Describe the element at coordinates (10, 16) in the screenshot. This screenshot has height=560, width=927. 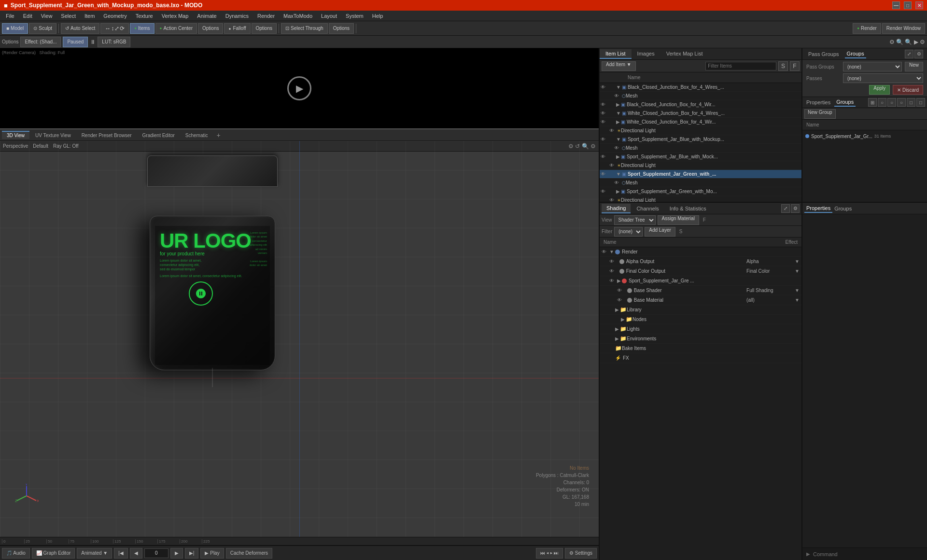
I see `menu-file: File` at that location.